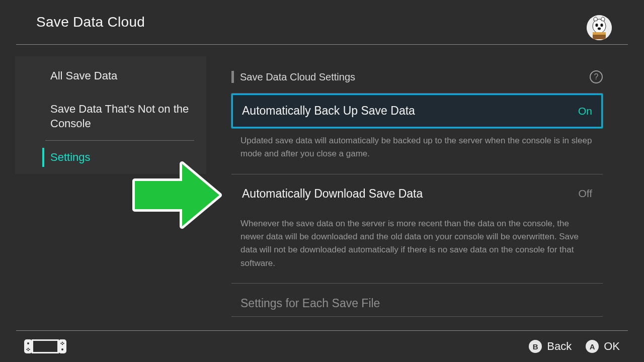 Image resolution: width=644 pixels, height=362 pixels. Describe the element at coordinates (45, 346) in the screenshot. I see `controller-icon` at that location.